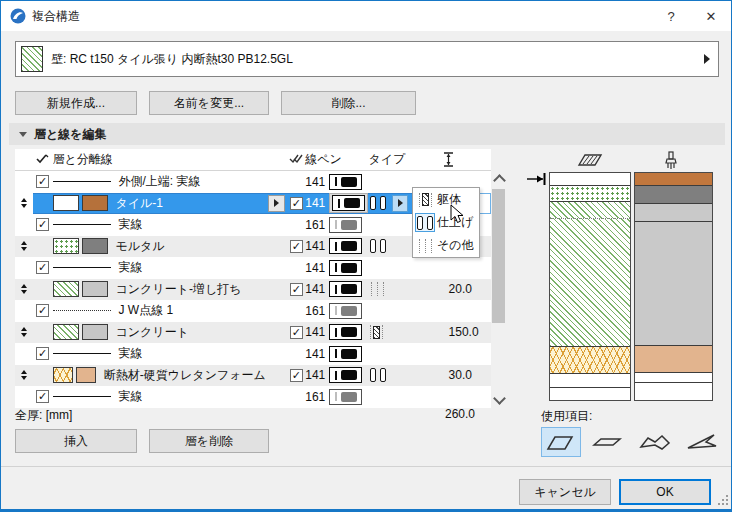 Image resolution: width=732 pixels, height=512 pixels. Describe the element at coordinates (366, 466) in the screenshot. I see `footer-divider` at that location.